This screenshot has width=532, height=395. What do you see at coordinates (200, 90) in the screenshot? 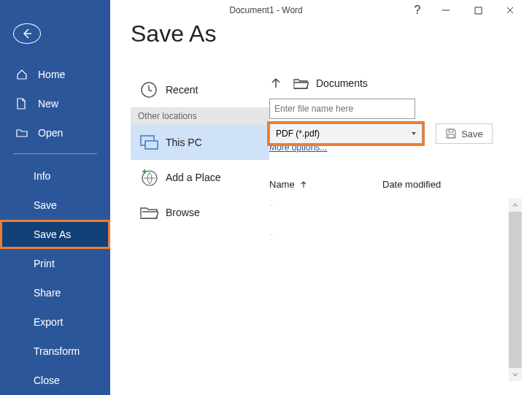
I see `location-recent: Recent` at bounding box center [200, 90].